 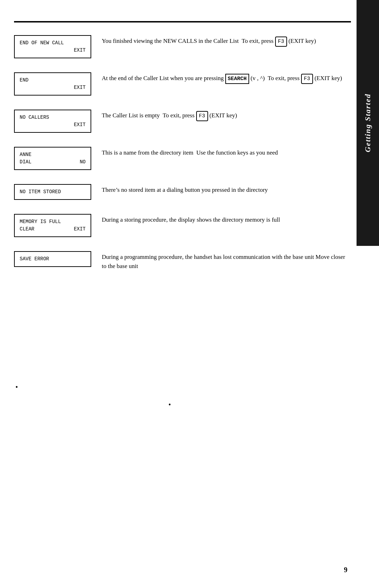 What do you see at coordinates (53, 158) in the screenshot?
I see `display-anne: ANNE DIAL NO` at bounding box center [53, 158].